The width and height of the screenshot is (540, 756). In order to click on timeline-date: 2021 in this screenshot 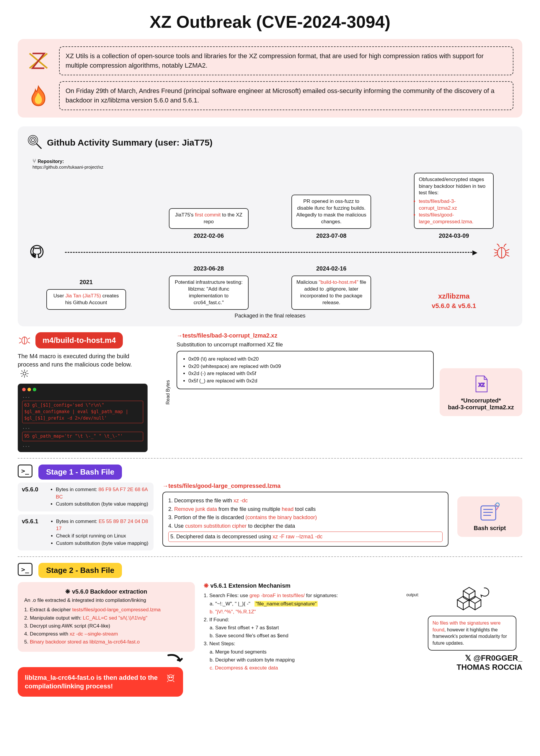, I will do `click(86, 282)`.